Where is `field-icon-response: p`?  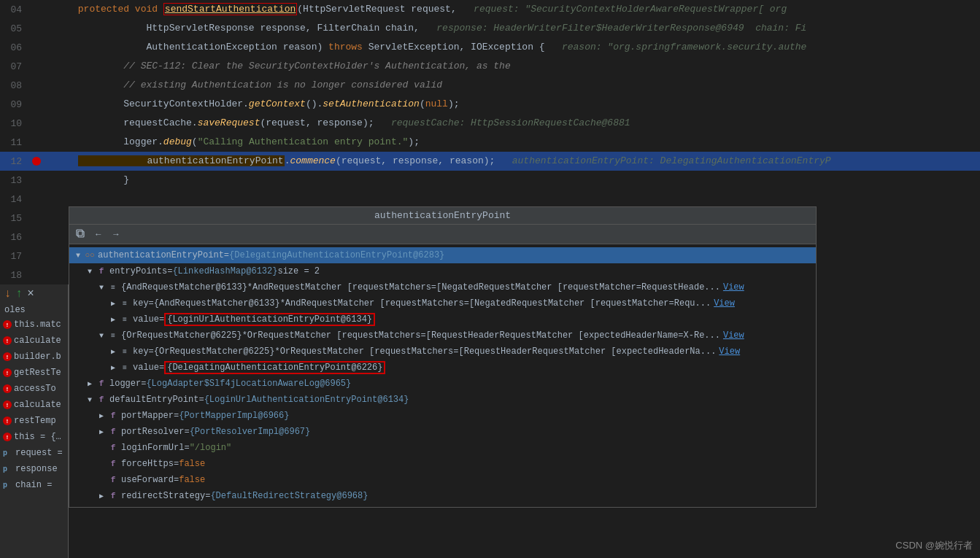 field-icon-response: p is located at coordinates (8, 470).